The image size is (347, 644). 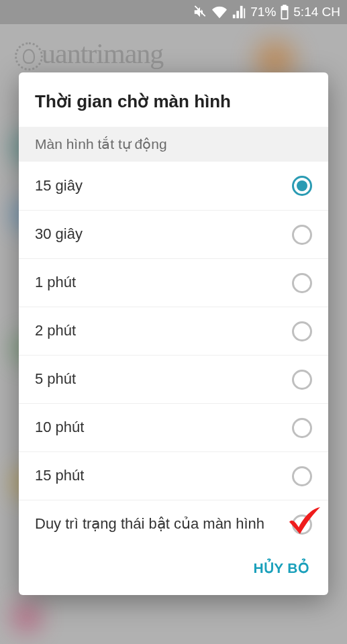 I want to click on option-15-minutes: 15 phút, so click(x=173, y=476).